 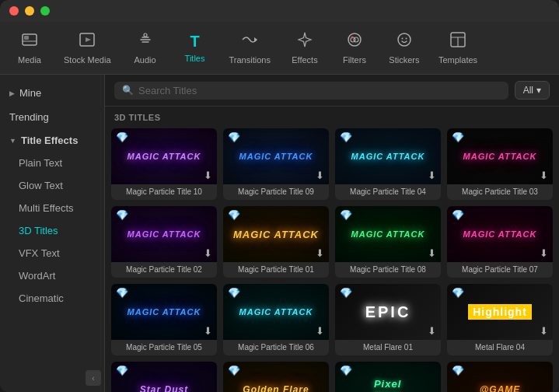 What do you see at coordinates (52, 117) in the screenshot?
I see `sidebar-trending: Trending` at bounding box center [52, 117].